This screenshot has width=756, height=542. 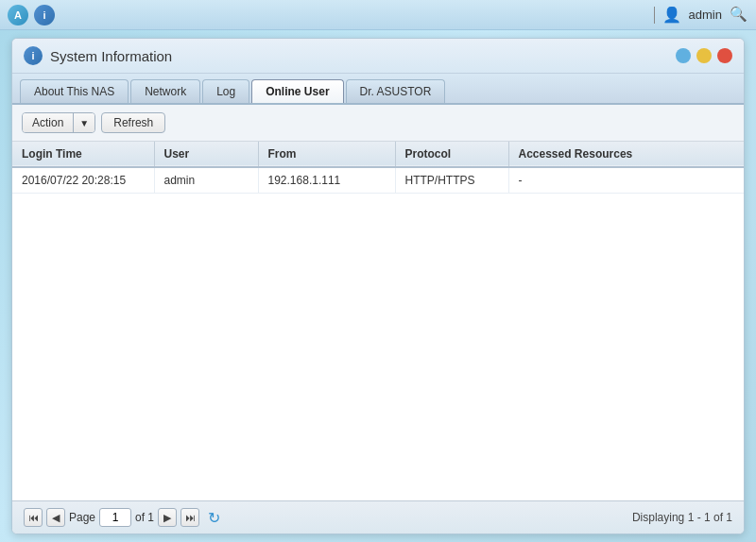 I want to click on window-title-left: i System Information, so click(x=98, y=56).